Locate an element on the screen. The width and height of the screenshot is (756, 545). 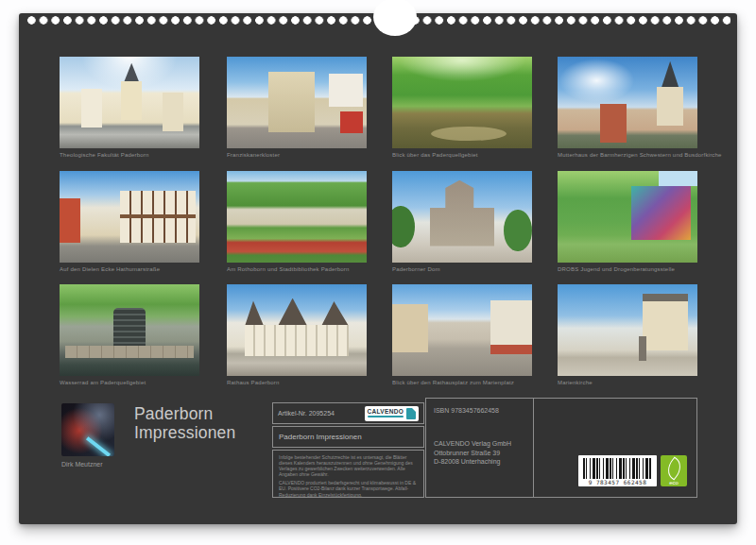
publisher-street: Ottobrunner Straße 39 is located at coordinates (484, 453).